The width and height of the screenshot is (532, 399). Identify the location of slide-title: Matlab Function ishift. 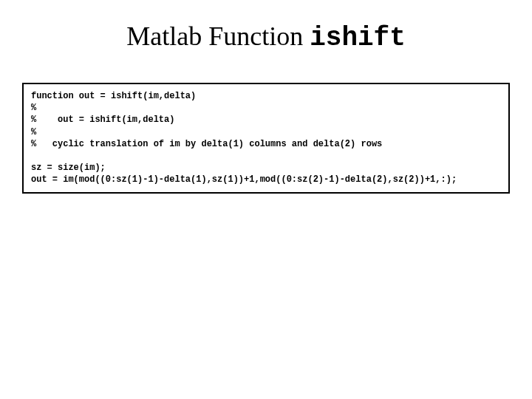
(266, 37).